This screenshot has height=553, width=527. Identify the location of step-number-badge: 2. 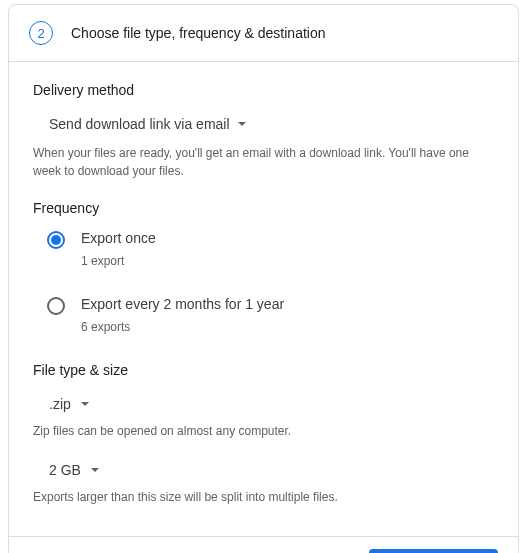
(41, 33).